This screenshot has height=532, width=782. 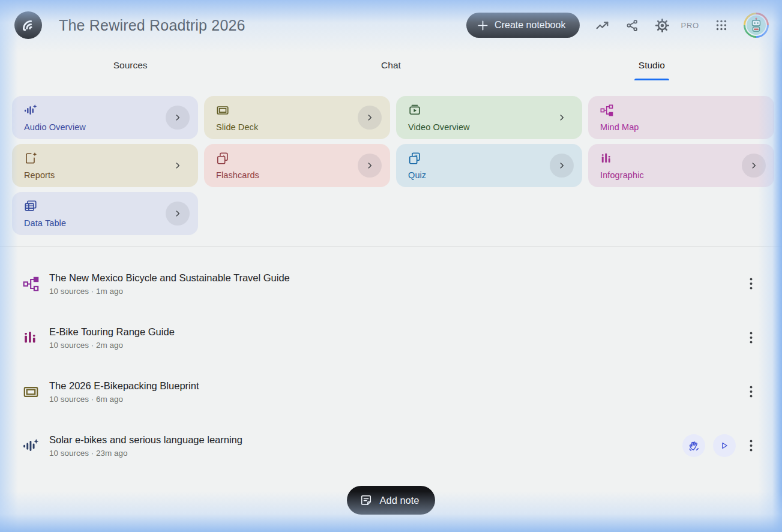 I want to click on tool-card-label: Audio Overview, so click(x=106, y=127).